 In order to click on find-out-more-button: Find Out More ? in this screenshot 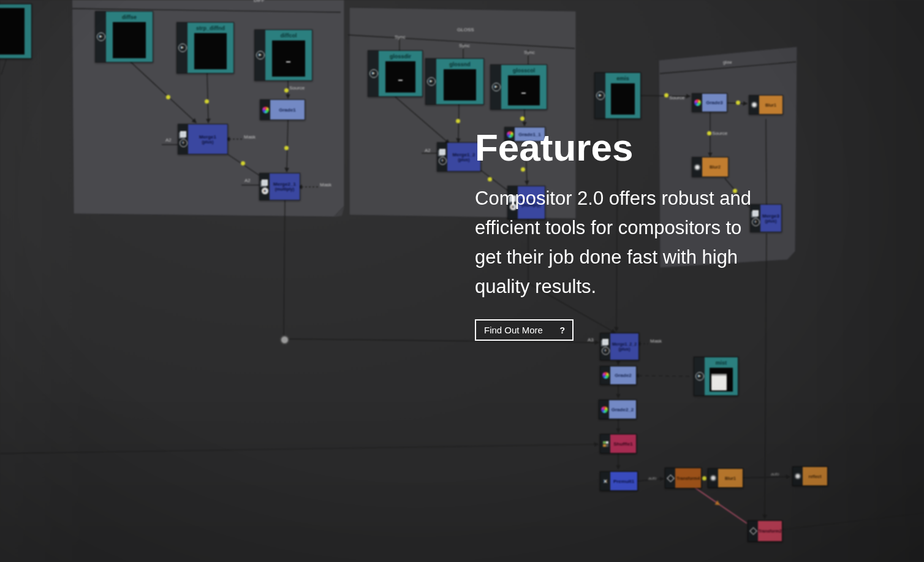, I will do `click(524, 330)`.